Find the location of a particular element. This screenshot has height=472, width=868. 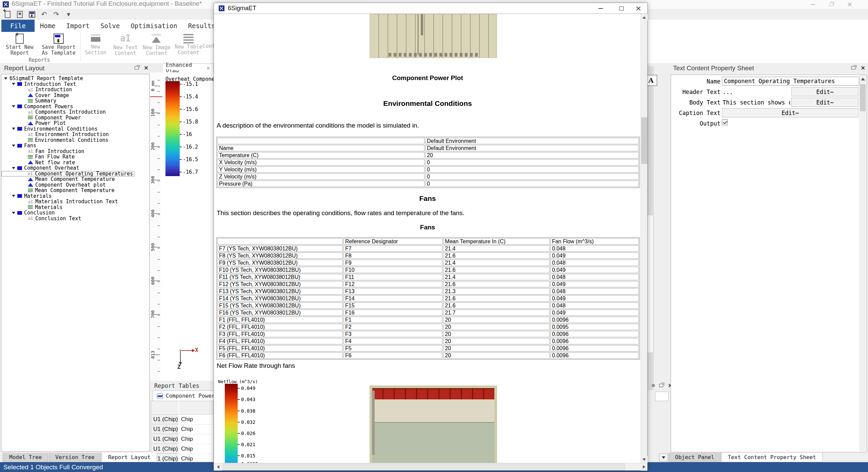

dialog-titlebar: 6SigmaET is located at coordinates (431, 8).